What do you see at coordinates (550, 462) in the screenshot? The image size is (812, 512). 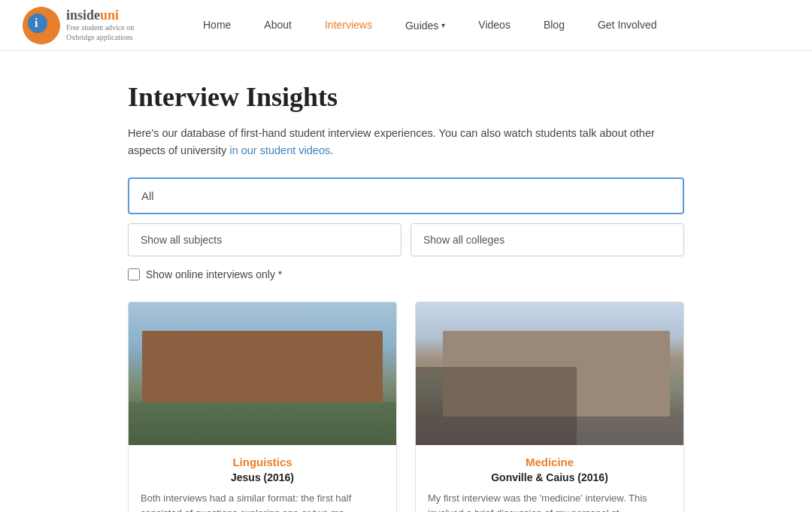 I see `card-2-subject: Medicine` at bounding box center [550, 462].